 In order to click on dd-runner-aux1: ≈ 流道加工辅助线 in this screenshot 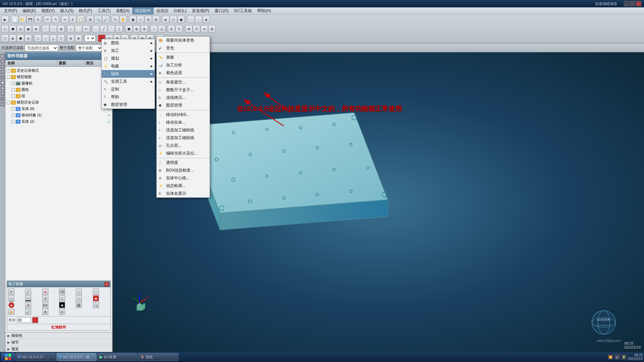, I will do `click(183, 130)`.